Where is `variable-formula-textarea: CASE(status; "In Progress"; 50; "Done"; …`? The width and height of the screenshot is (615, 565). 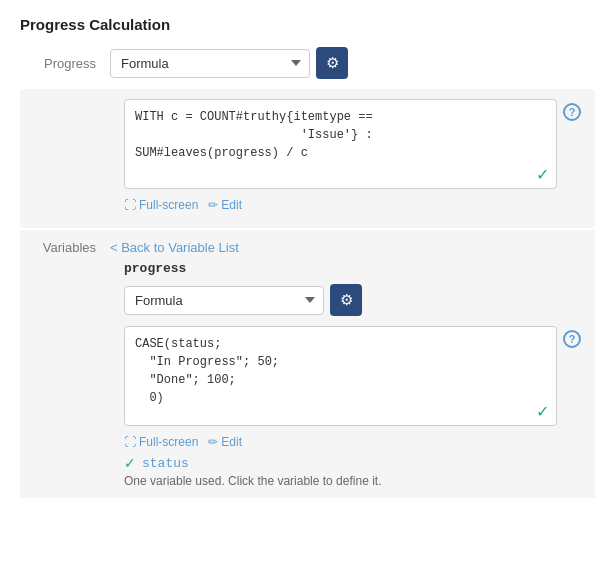
variable-formula-textarea: CASE(status; "In Progress"; 50; "Done"; … is located at coordinates (340, 376).